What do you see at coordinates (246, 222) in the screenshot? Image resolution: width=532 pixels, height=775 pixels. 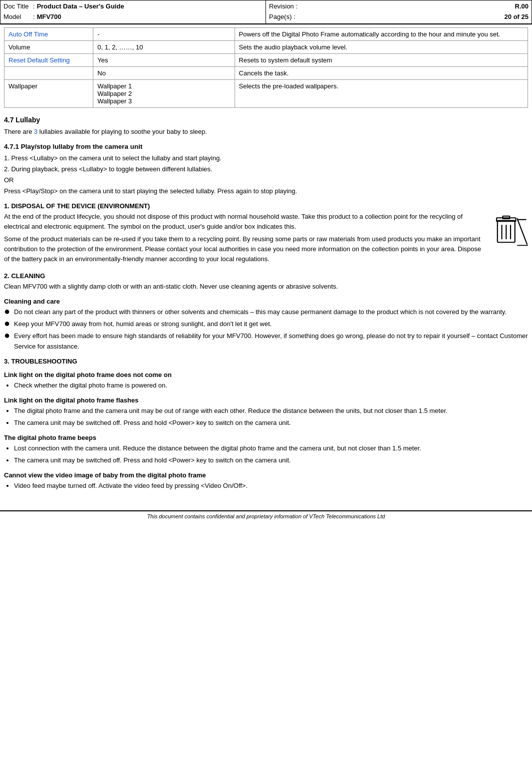 I see `disposal-para1: At the end of the product lifecycle, you…` at bounding box center [246, 222].